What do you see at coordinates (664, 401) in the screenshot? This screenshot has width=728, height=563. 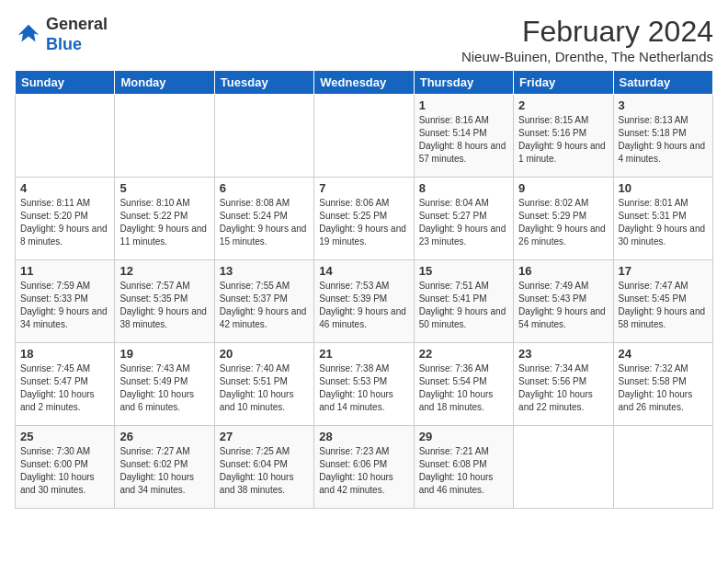 I see `cell-content-line: Daylight: 10 hours and 26 minutes.` at bounding box center [664, 401].